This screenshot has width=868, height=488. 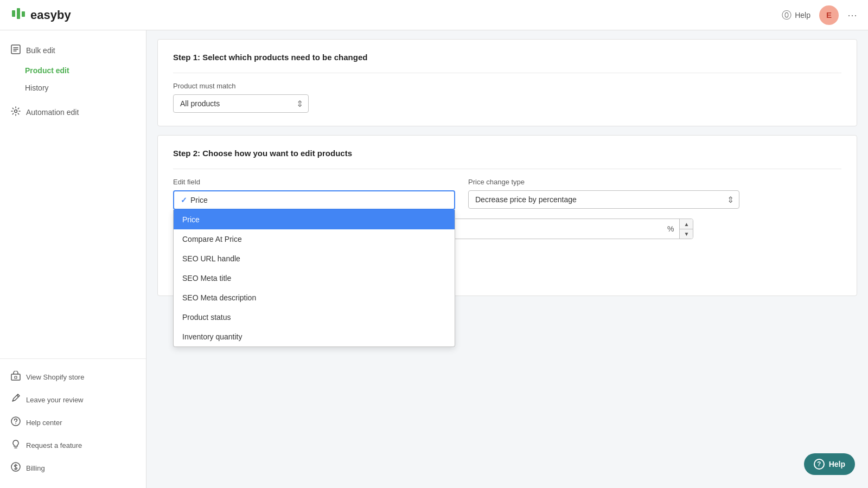 What do you see at coordinates (829, 15) in the screenshot?
I see `avatar: E` at bounding box center [829, 15].